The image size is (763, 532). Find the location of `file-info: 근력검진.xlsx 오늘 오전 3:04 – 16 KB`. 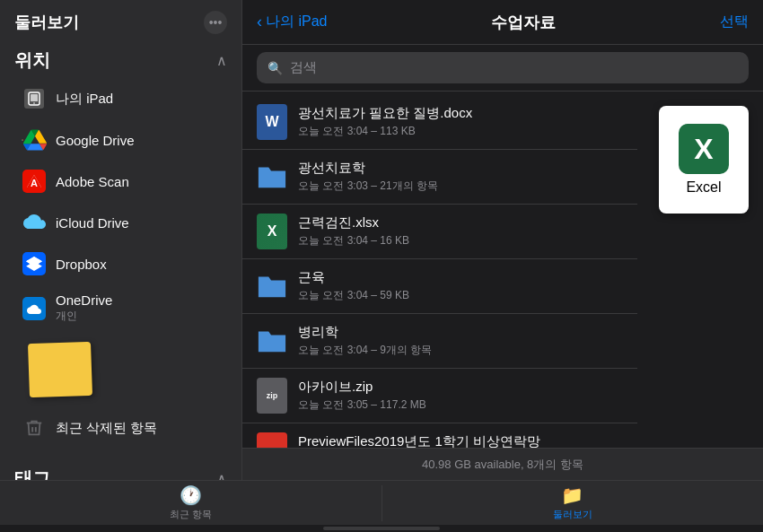

file-info: 근력검진.xlsx 오늘 오전 3:04 – 16 KB is located at coordinates (460, 231).